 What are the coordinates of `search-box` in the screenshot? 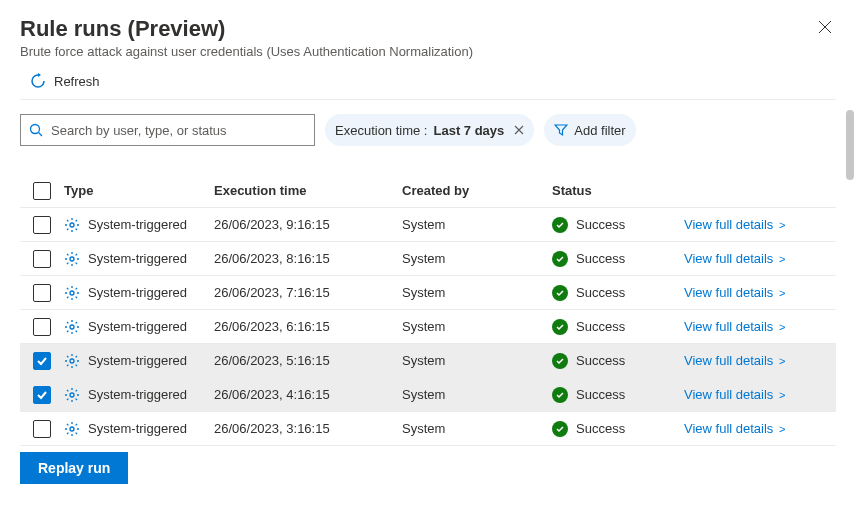 It's located at (168, 130).